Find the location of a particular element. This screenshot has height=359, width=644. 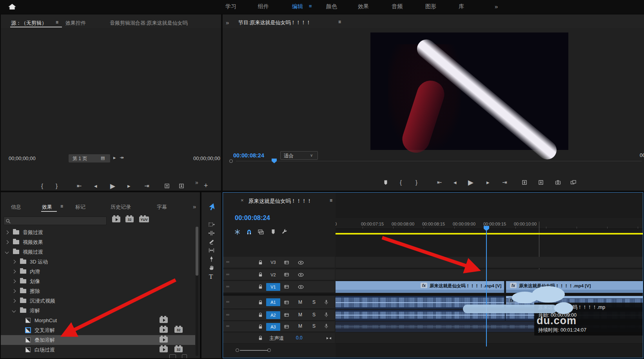

timeline-add-marker-icon is located at coordinates (273, 232).